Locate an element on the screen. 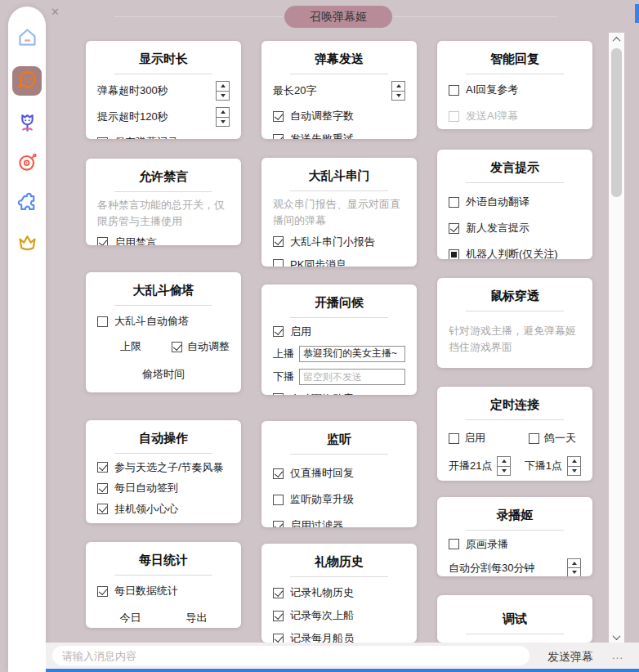 The height and width of the screenshot is (672, 639). ai-reply-reference-checkbox: AI回复参考 is located at coordinates (515, 90).